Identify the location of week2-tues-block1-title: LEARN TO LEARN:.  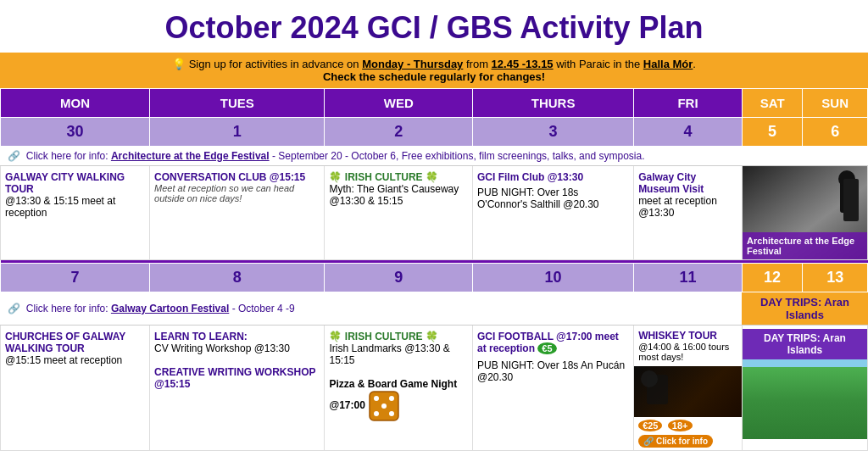
(237, 337).